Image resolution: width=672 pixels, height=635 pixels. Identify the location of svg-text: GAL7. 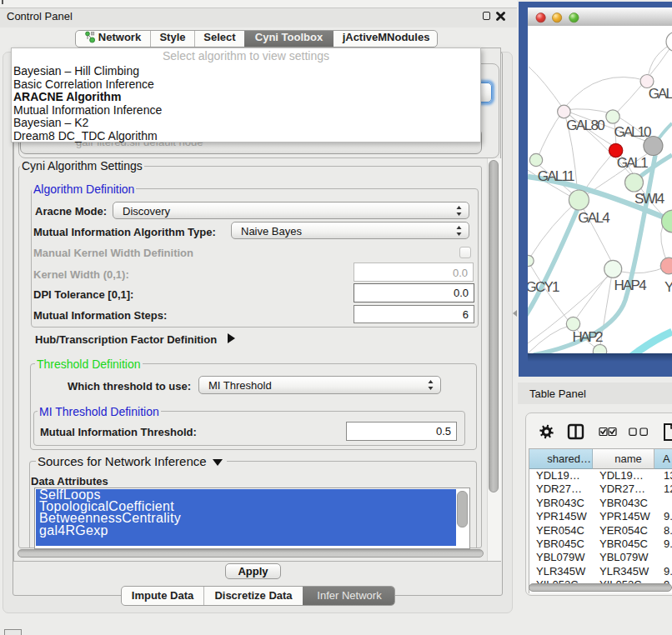
(660, 93).